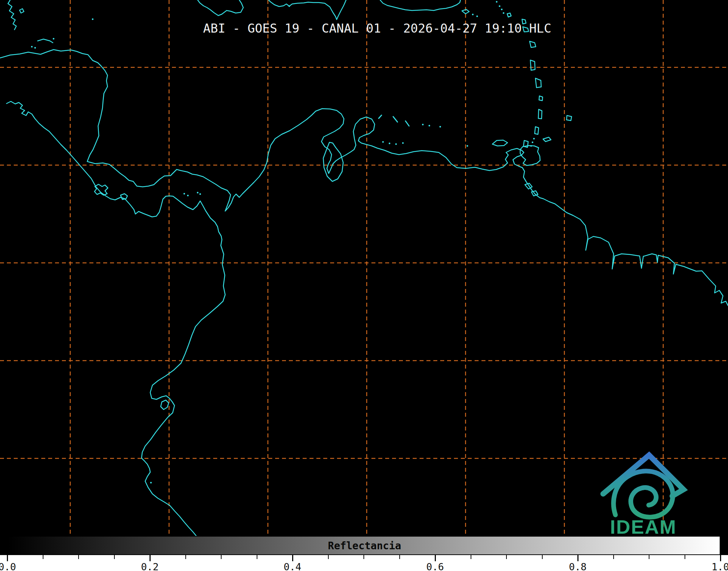 The image size is (728, 571). I want to click on image-title: ABI - GOES 19 - CANAL 01 - 2026-04-27 19…, so click(377, 28).